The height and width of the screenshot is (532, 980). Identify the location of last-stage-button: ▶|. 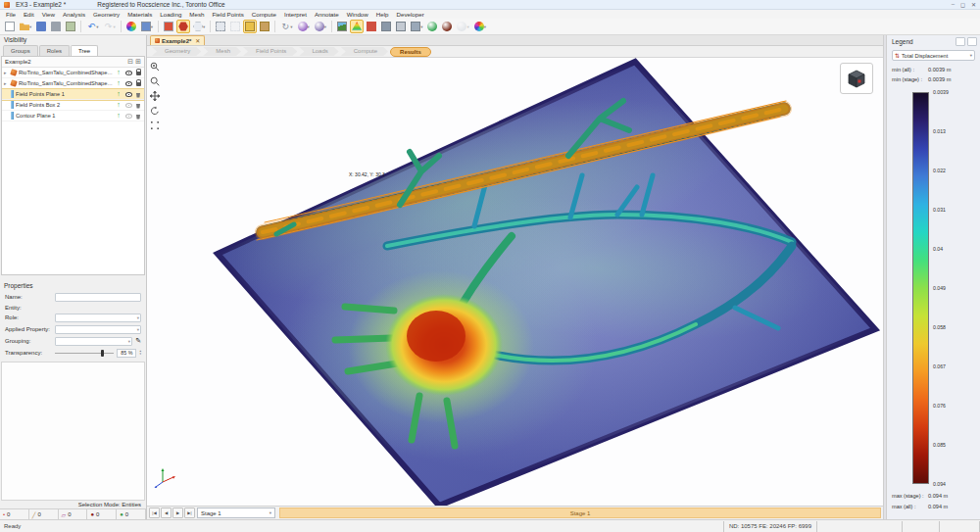
(190, 513).